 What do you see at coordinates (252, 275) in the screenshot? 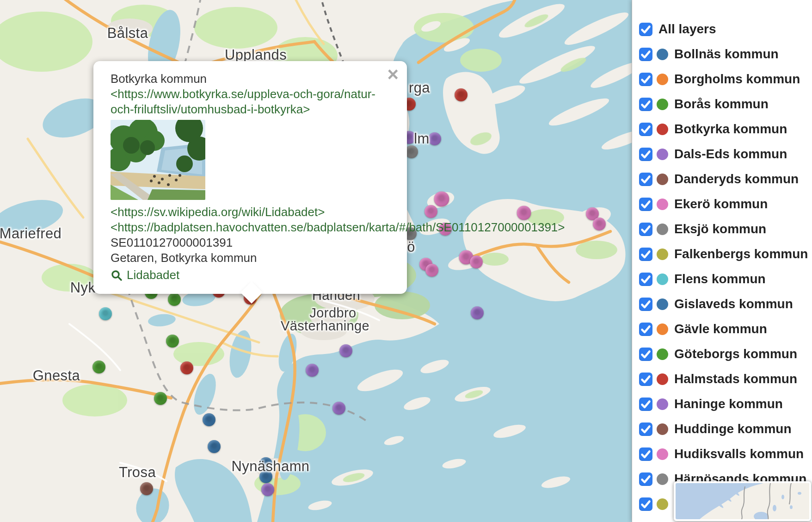
I see `popup-search-row: Lidabadet` at bounding box center [252, 275].